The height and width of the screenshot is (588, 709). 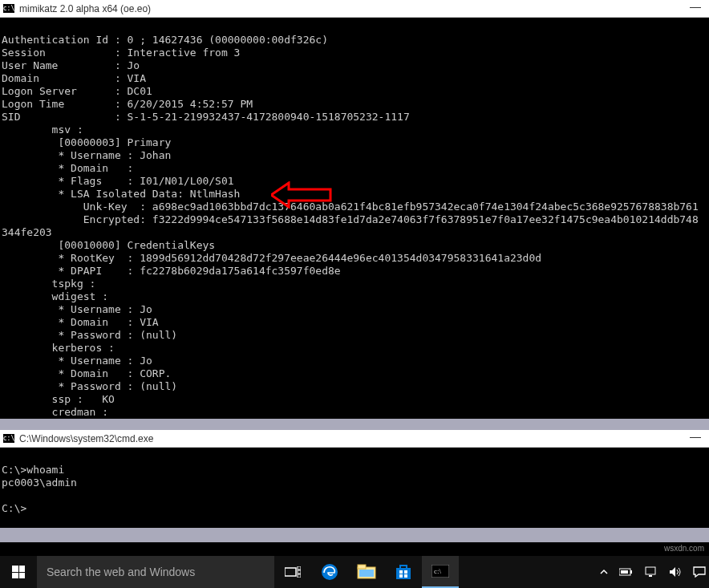 I want to click on watermark: wsxdn.com, so click(x=684, y=549).